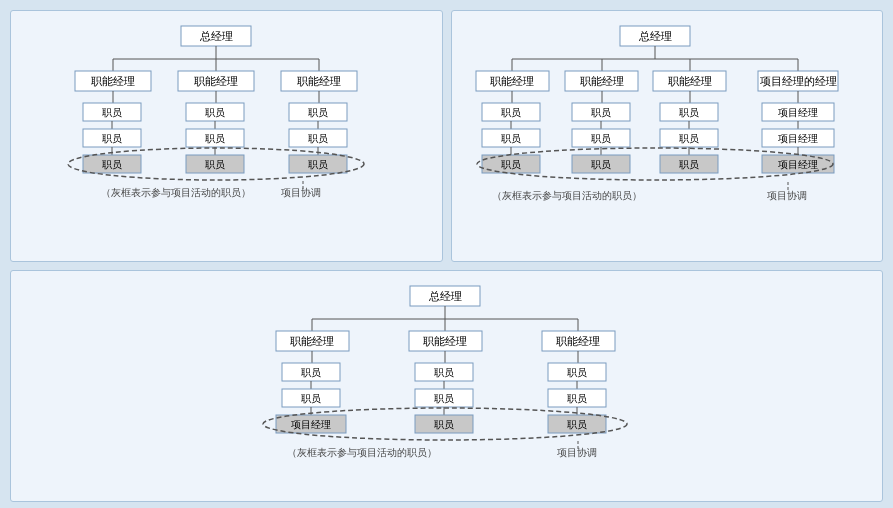 This screenshot has height=508, width=893. Describe the element at coordinates (301, 192) in the screenshot. I see `annotation-tl: 项目协调` at that location.